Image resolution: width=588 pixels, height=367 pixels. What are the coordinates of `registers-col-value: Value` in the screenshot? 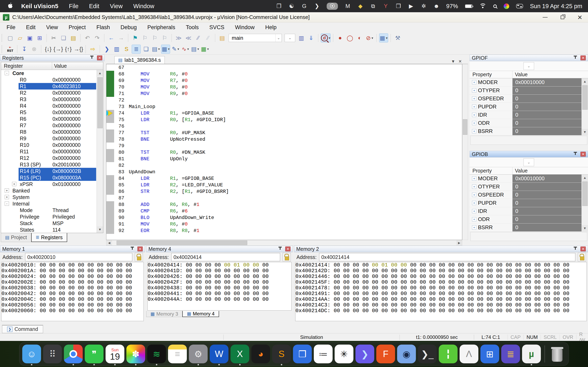 It's located at (78, 66).